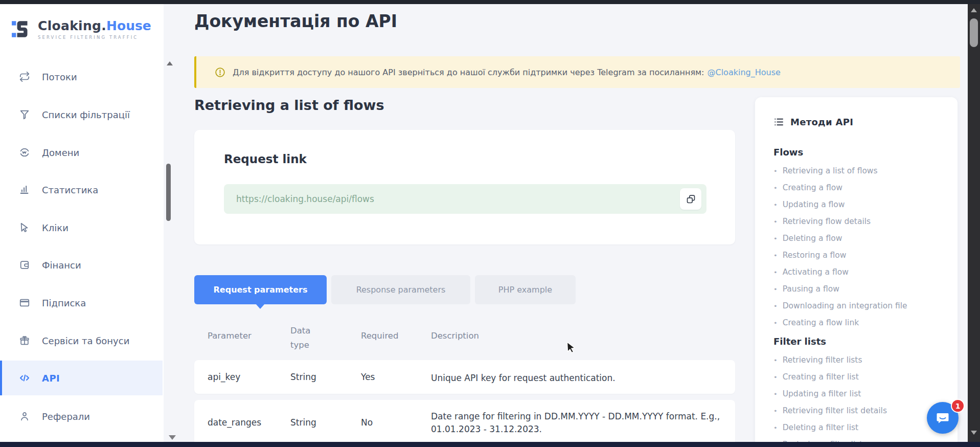  Describe the element at coordinates (367, 422) in the screenshot. I see `cell-required: No` at that location.